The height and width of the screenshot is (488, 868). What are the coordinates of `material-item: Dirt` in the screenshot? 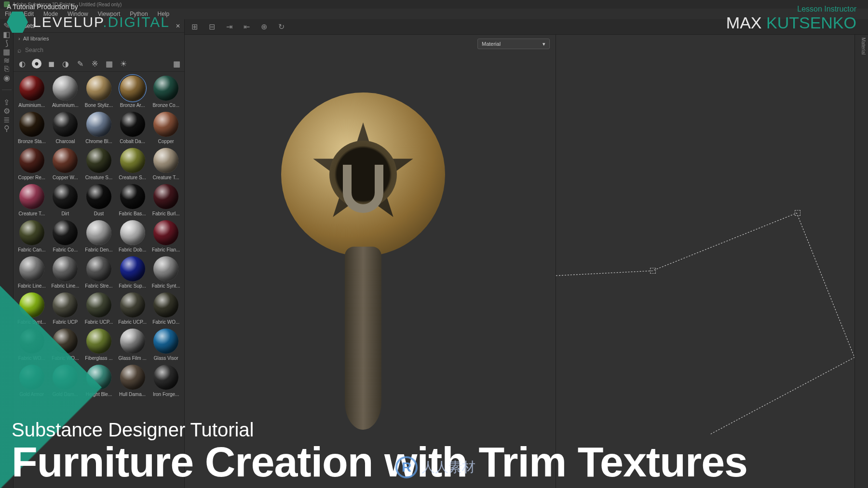 It's located at (66, 200).